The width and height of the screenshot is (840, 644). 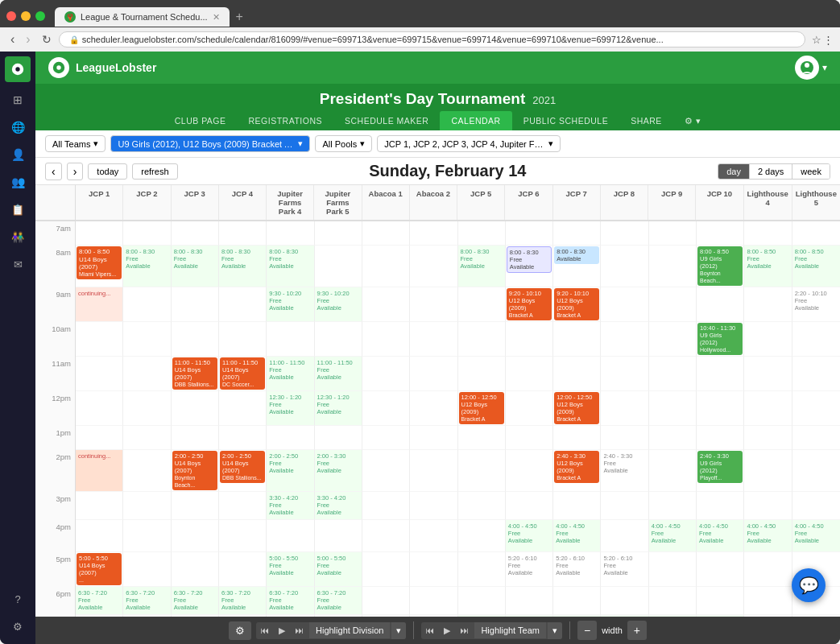 What do you see at coordinates (18, 264) in the screenshot?
I see `sidebar-icon-mail: ✉` at bounding box center [18, 264].